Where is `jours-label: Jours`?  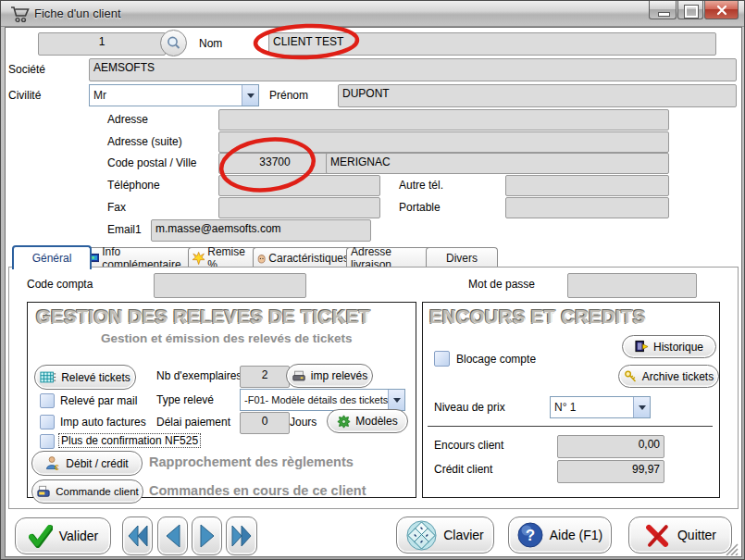 jours-label: Jours is located at coordinates (304, 422).